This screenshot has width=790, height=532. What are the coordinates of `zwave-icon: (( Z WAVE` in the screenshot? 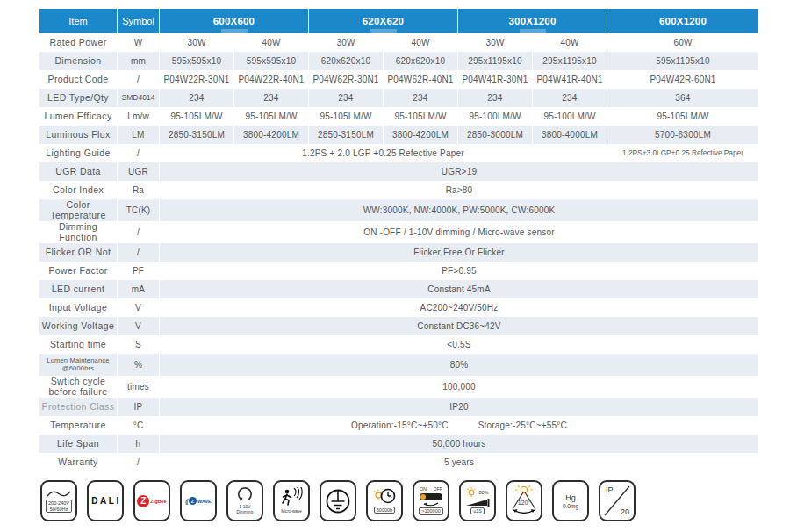 It's located at (198, 500).